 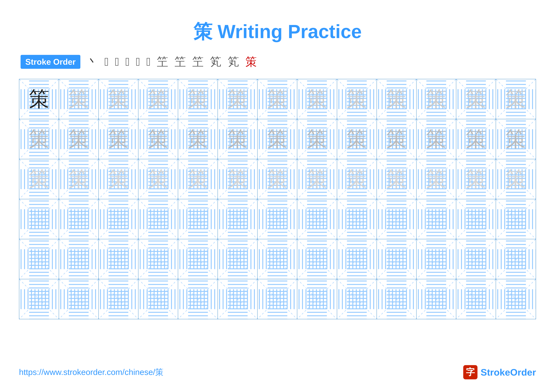 What do you see at coordinates (397, 99) in the screenshot?
I see `grid-cell-1-10: 策` at bounding box center [397, 99].